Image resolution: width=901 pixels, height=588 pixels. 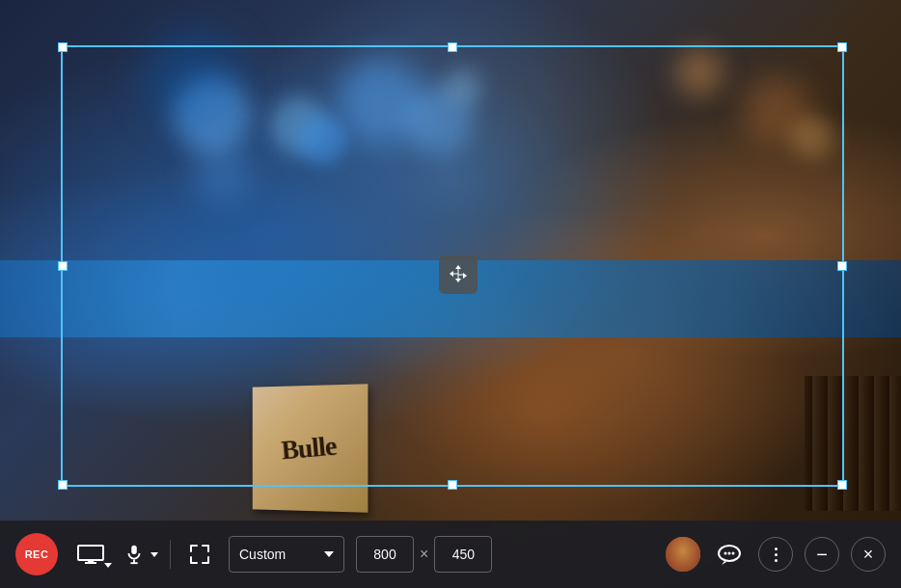 What do you see at coordinates (458, 275) in the screenshot?
I see `move-cursor-icon` at bounding box center [458, 275].